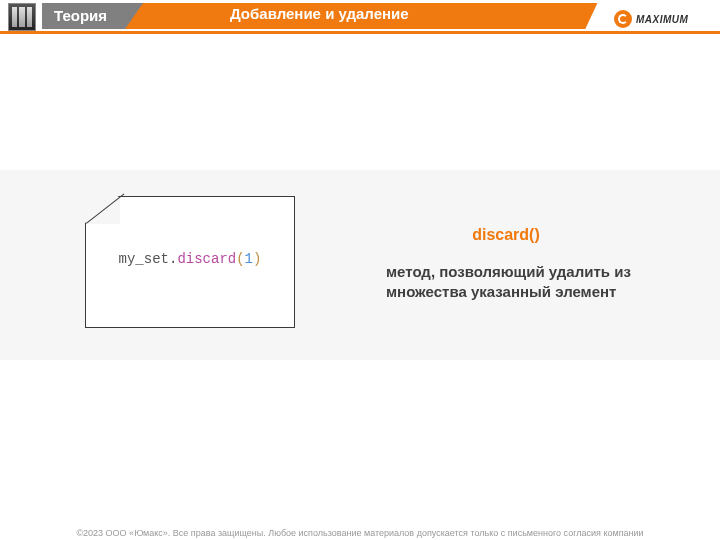 This screenshot has width=720, height=540. I want to click on code-token-arg: 1, so click(249, 259).